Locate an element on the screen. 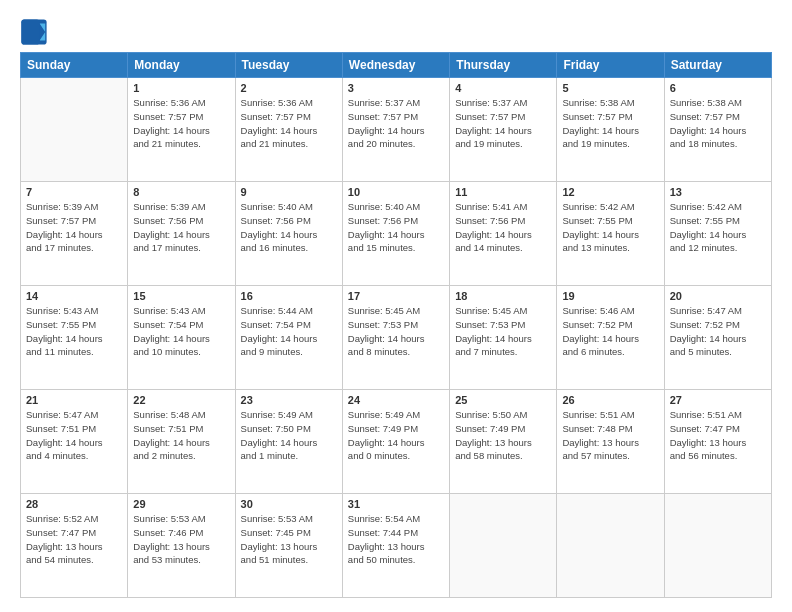 The height and width of the screenshot is (612, 792). day-number: 31 is located at coordinates (396, 504).